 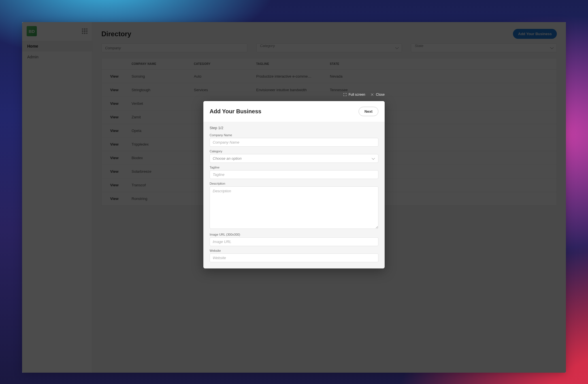 What do you see at coordinates (364, 95) in the screenshot?
I see `modal-window-controls: Full screen Close` at bounding box center [364, 95].